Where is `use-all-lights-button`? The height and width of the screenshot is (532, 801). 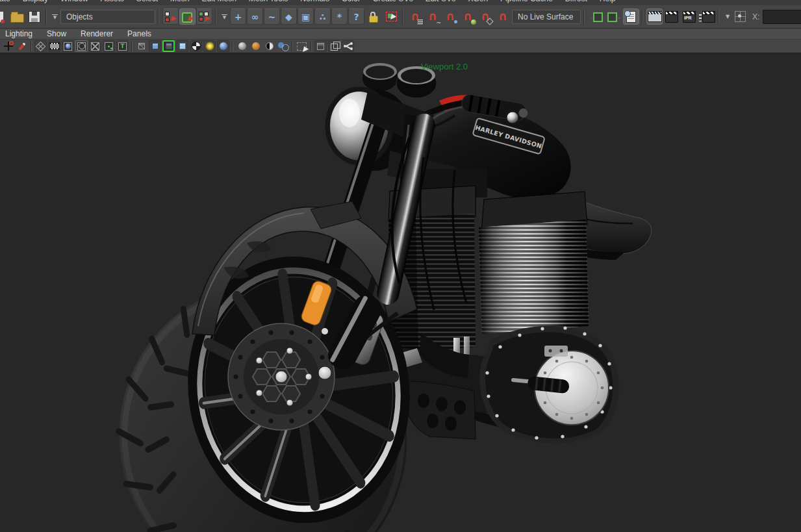 use-all-lights-button is located at coordinates (182, 46).